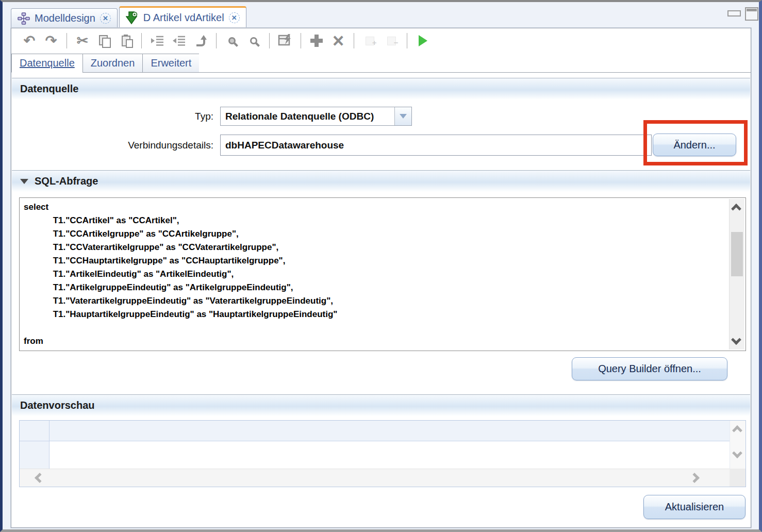  Describe the element at coordinates (403, 117) in the screenshot. I see `chevron-down-icon` at that location.